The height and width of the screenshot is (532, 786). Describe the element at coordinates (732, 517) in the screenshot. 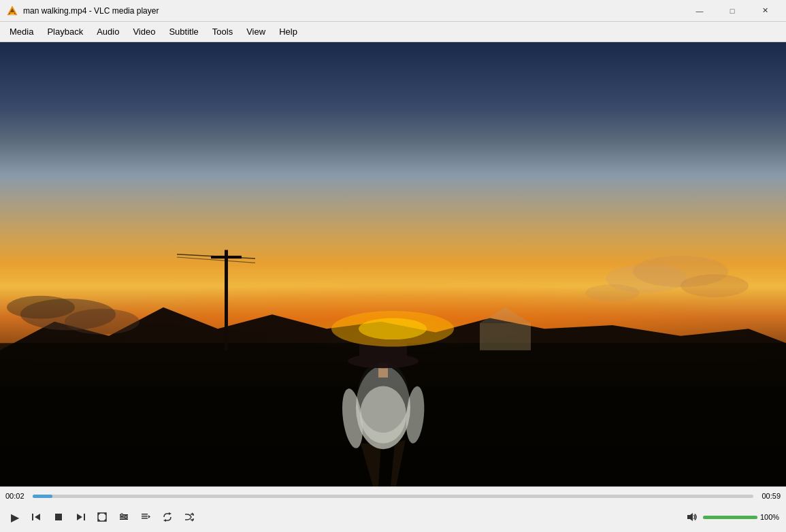

I see `volume-section: 100%` at that location.